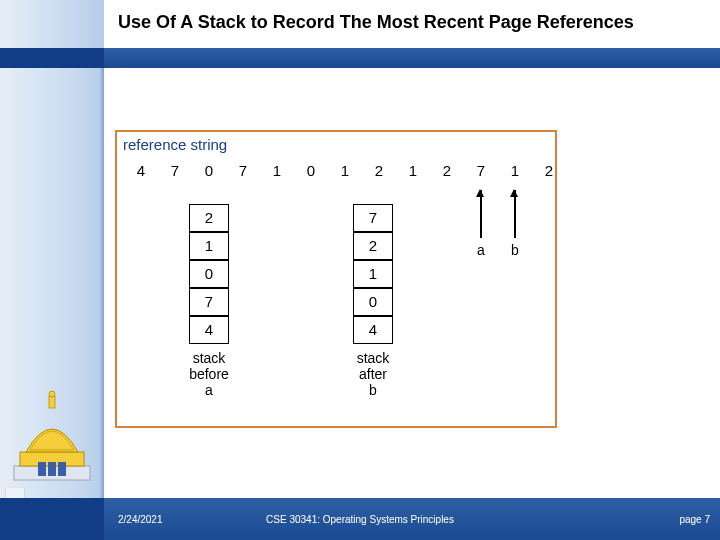 The image size is (720, 540). What do you see at coordinates (209, 274) in the screenshot?
I see `stack-before: 2 1 0 7 4` at bounding box center [209, 274].